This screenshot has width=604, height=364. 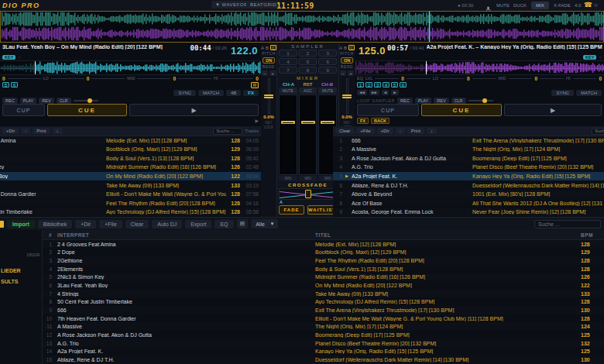 What do you see at coordinates (130, 194) in the screenshot?
I see `playlist-a-row: 7th Heaven Feat. Donna Gardier Elliott -…` at bounding box center [130, 194].